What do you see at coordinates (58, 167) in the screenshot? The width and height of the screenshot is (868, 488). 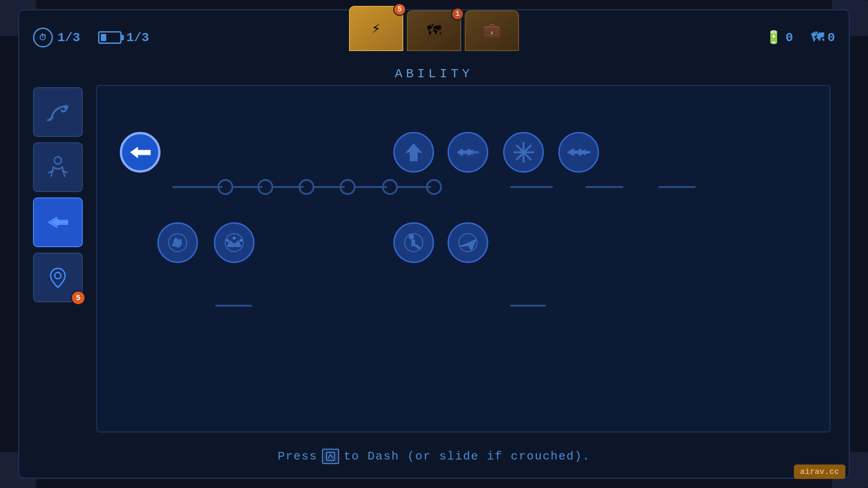 I see `character-icon` at bounding box center [58, 167].